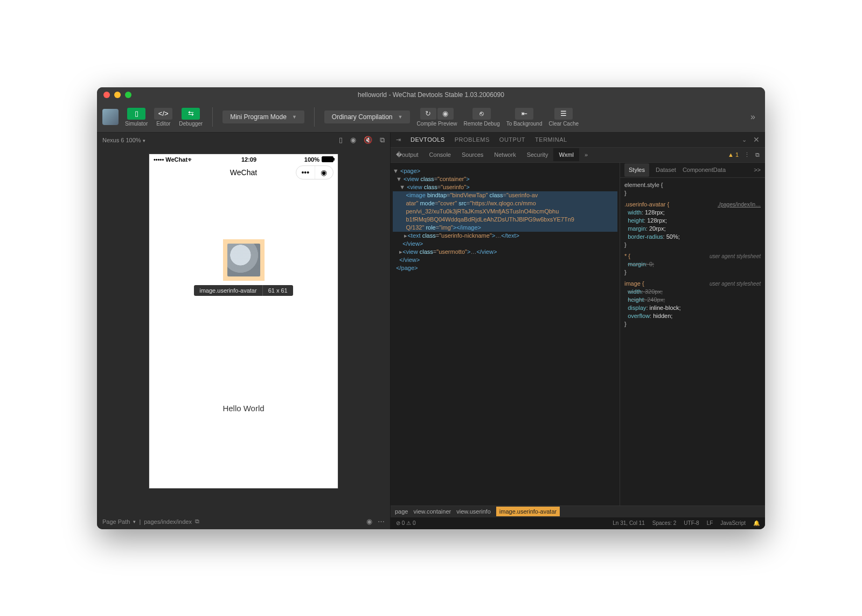 Image resolution: width=862 pixels, height=616 pixels. What do you see at coordinates (116, 522) in the screenshot?
I see `page-path-label: Page Path` at bounding box center [116, 522].